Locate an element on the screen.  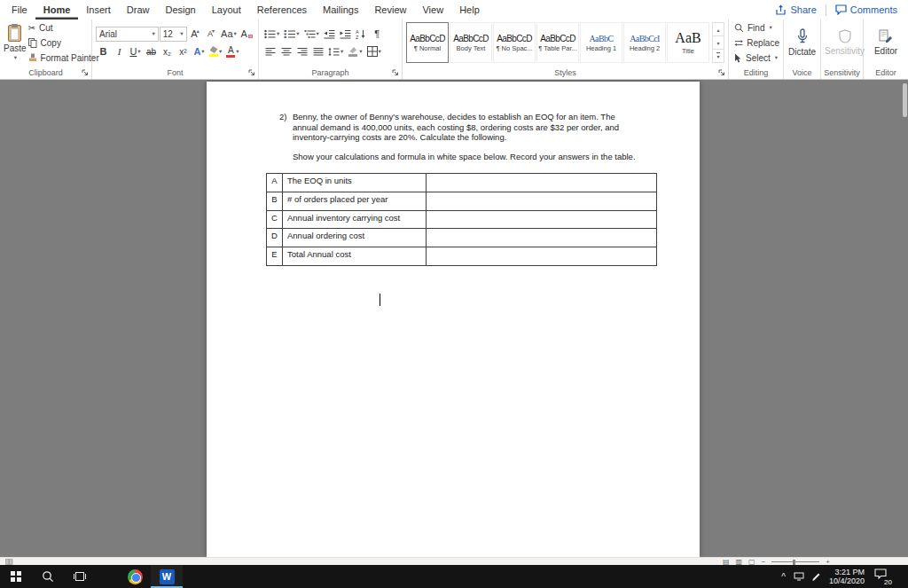
font-color-swatch is located at coordinates (231, 57).